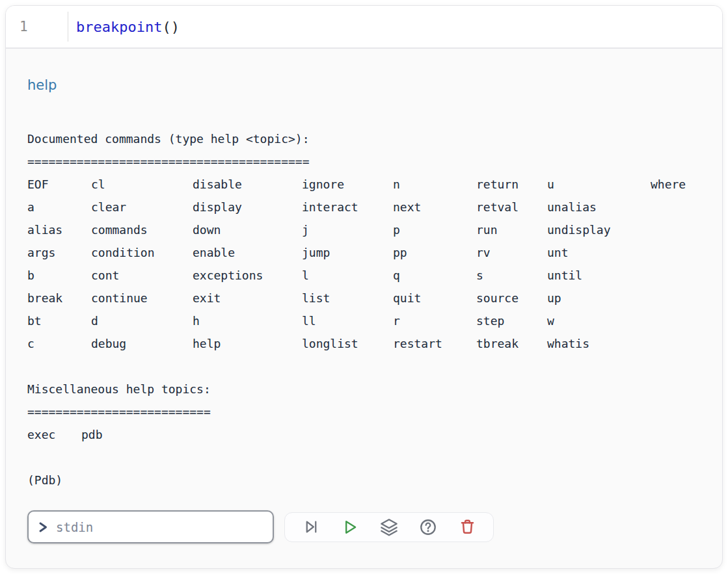 Image resolution: width=728 pixels, height=574 pixels. I want to click on commands-table-row: aliascommandsdownjprunundisplay, so click(364, 230).